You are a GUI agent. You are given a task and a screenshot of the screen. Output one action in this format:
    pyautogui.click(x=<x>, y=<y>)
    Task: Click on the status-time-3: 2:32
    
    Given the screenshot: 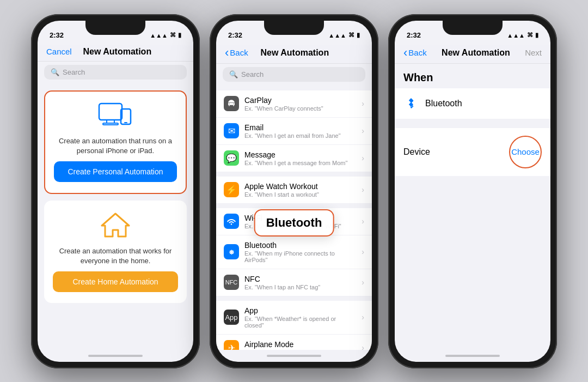 What is the action you would take?
    pyautogui.click(x=414, y=35)
    